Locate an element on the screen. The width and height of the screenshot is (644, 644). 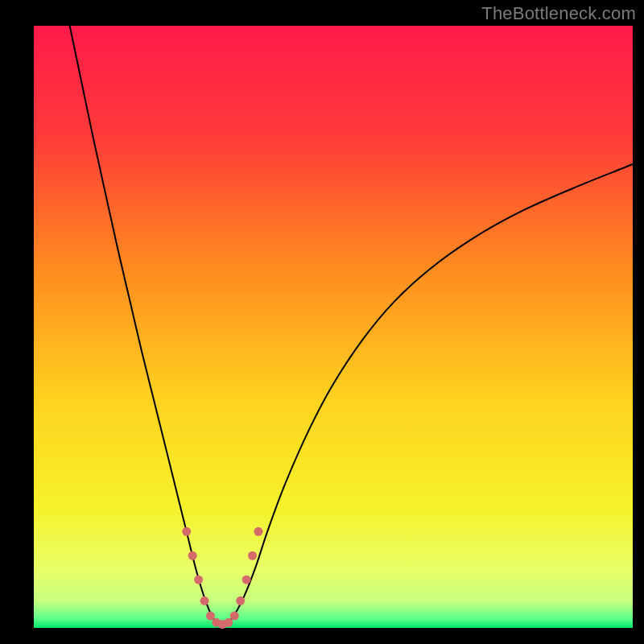
watermark-text: TheBottleneck.com is located at coordinates (559, 14).